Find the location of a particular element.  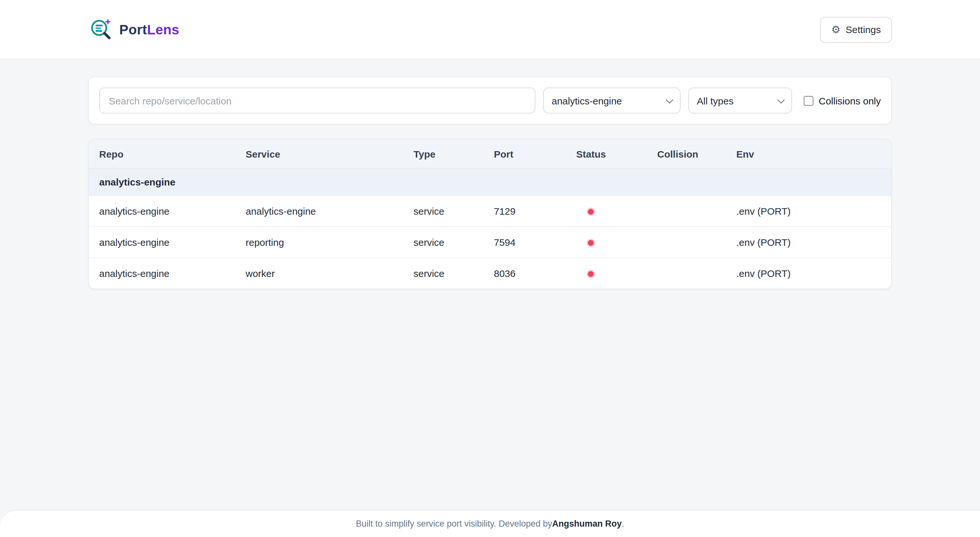

gear-icon: ⚙ is located at coordinates (836, 30).